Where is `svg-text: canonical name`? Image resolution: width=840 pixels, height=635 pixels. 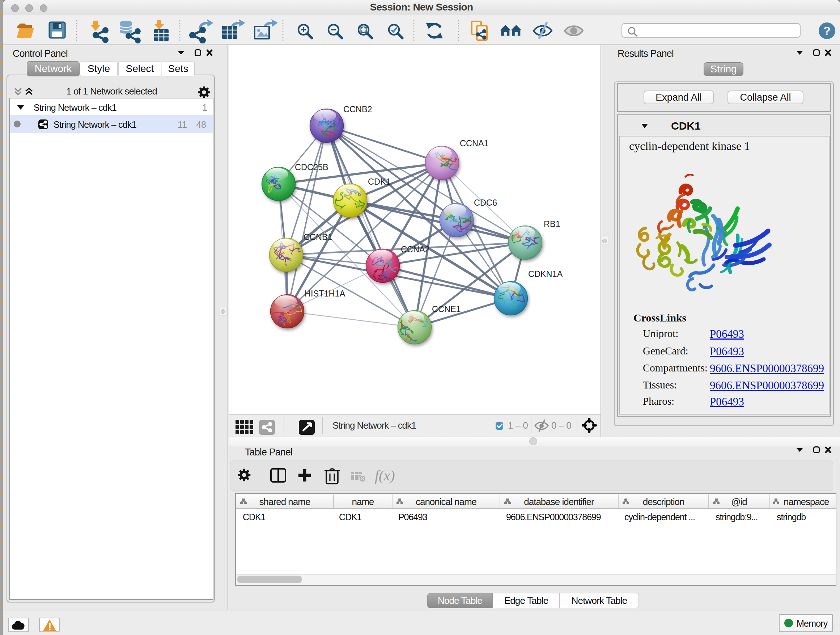 svg-text: canonical name is located at coordinates (447, 502).